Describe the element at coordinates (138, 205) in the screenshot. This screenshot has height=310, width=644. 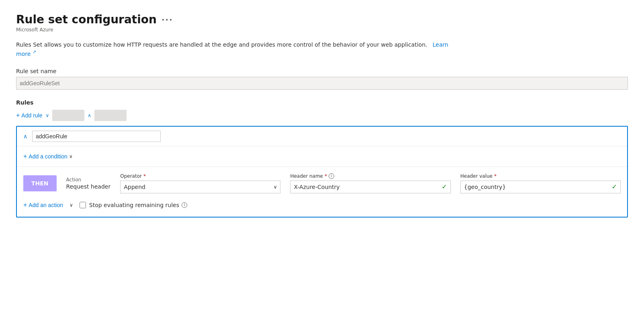
I see `stop-eval-label: Stop evaluating remaining rules i` at that location.